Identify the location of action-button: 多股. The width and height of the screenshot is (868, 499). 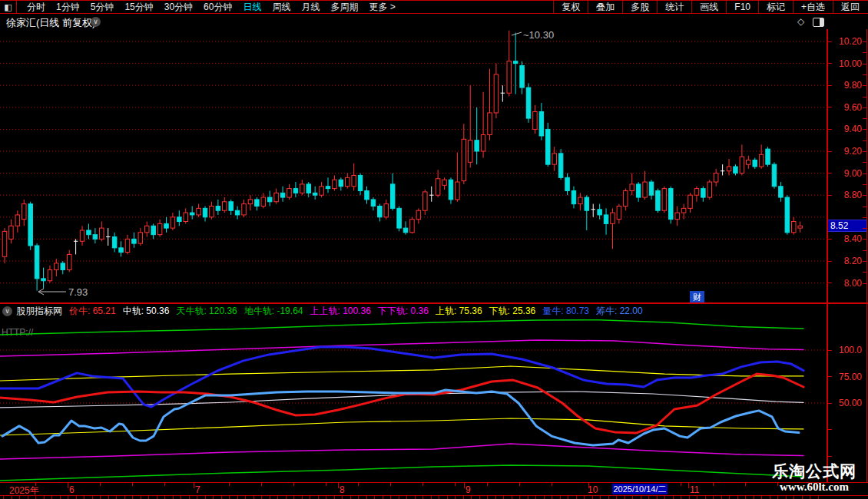
(639, 7).